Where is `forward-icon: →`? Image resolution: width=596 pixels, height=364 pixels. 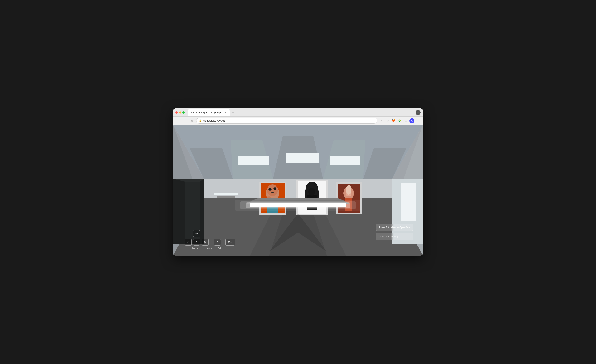 forward-icon: → is located at coordinates (185, 121).